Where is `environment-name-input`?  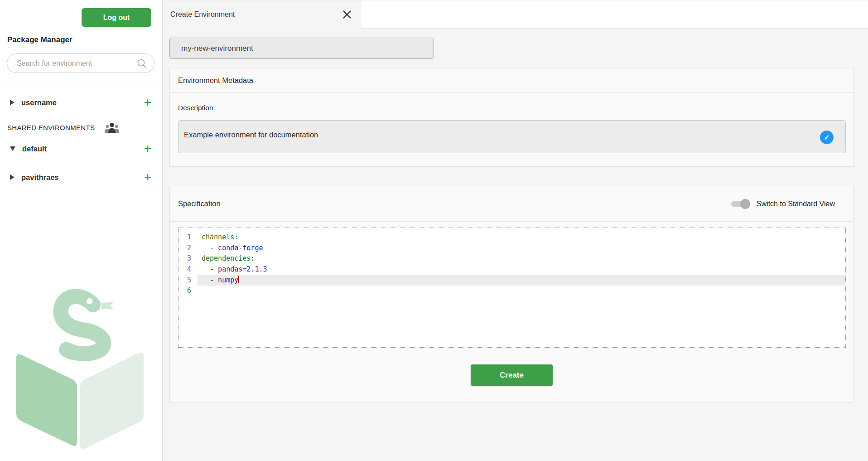
environment-name-input is located at coordinates (302, 48).